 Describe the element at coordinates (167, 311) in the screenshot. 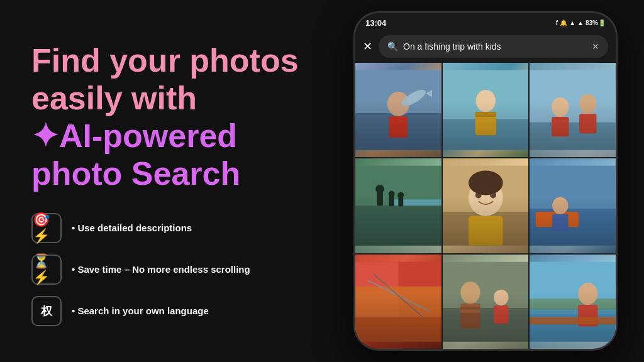

I see `feature-item-language: 权 • Search in your own language` at that location.